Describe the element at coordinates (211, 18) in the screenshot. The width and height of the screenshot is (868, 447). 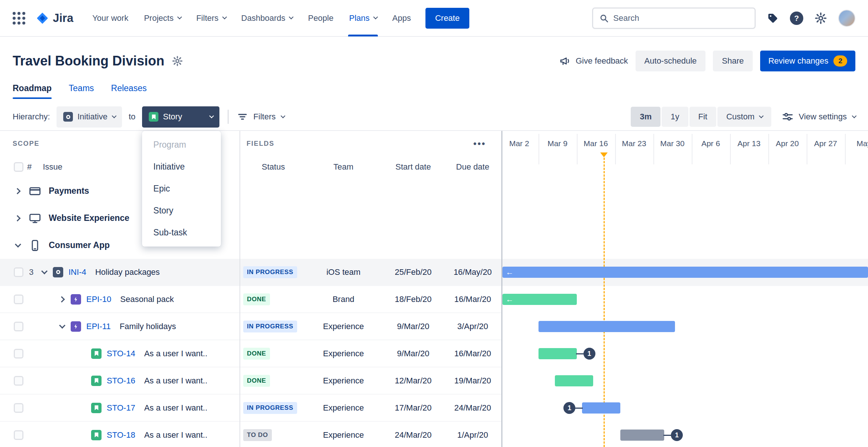
I see `nav-item-filters: Filters` at that location.